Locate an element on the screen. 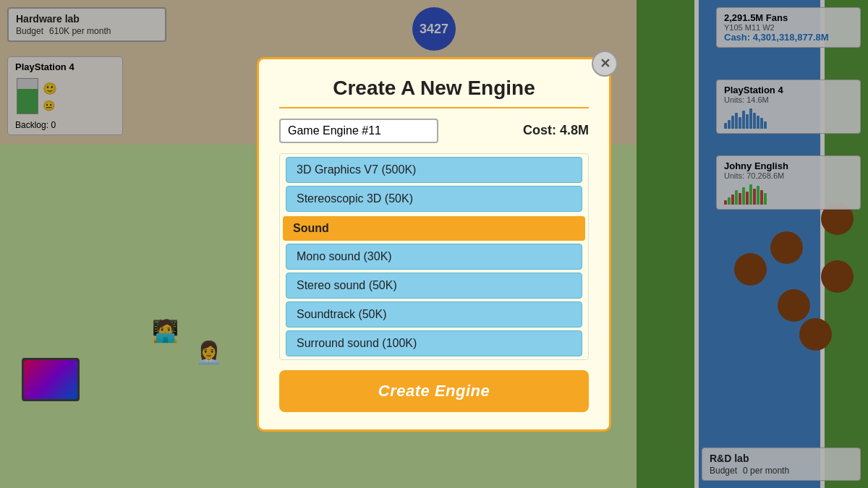 The image size is (868, 488). create-engine-button: Create Engine is located at coordinates (434, 391).